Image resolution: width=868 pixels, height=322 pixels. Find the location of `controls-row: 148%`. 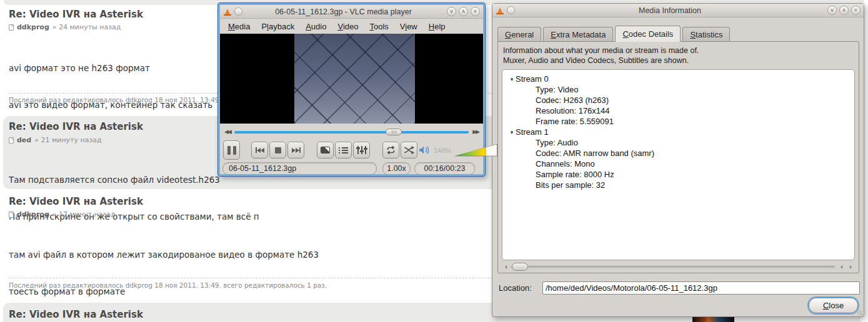

controls-row: 148% is located at coordinates (351, 150).